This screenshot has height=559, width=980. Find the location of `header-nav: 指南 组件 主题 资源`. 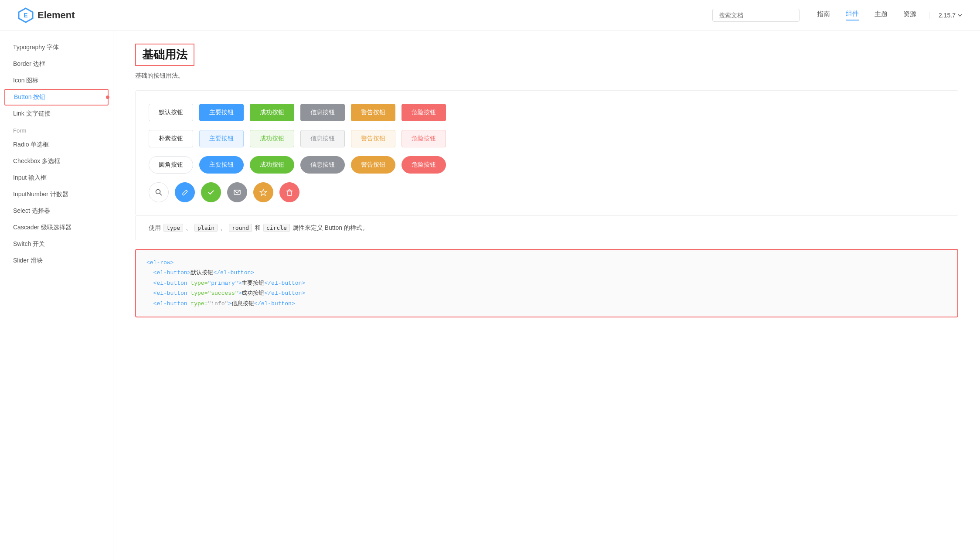

header-nav: 指南 组件 主题 资源 is located at coordinates (867, 15).